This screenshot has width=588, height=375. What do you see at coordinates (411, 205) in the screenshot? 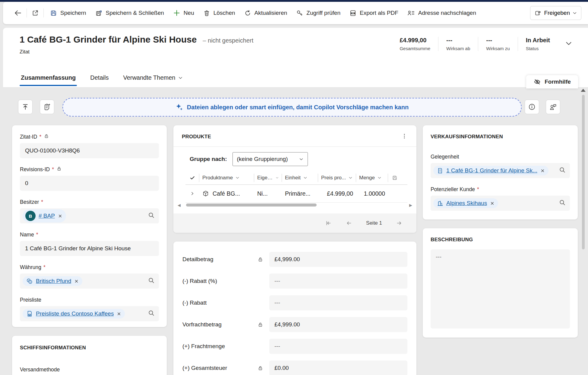
I see `scroll-right-arrow-icon: ▶` at bounding box center [411, 205].